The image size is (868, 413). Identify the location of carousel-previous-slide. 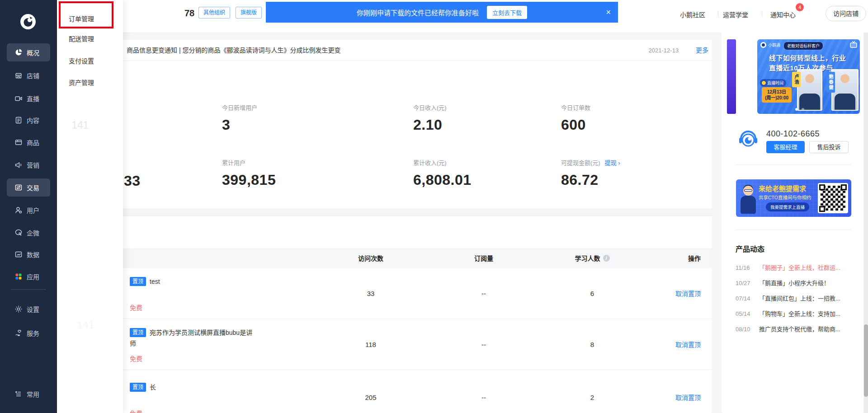
(731, 77).